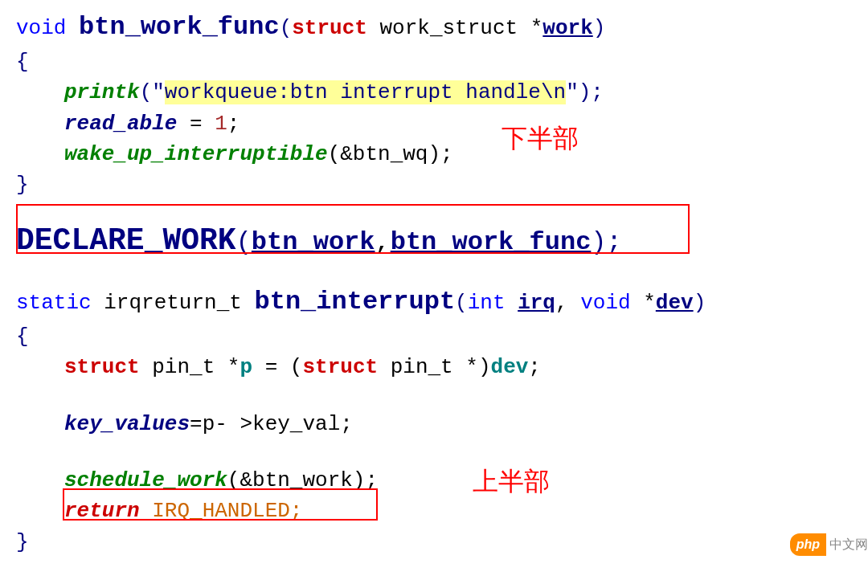  Describe the element at coordinates (809, 545) in the screenshot. I see `watermark-badge: php` at that location.